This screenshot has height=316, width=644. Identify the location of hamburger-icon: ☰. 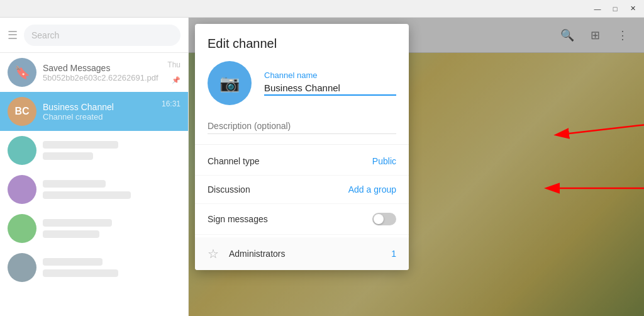
(13, 35).